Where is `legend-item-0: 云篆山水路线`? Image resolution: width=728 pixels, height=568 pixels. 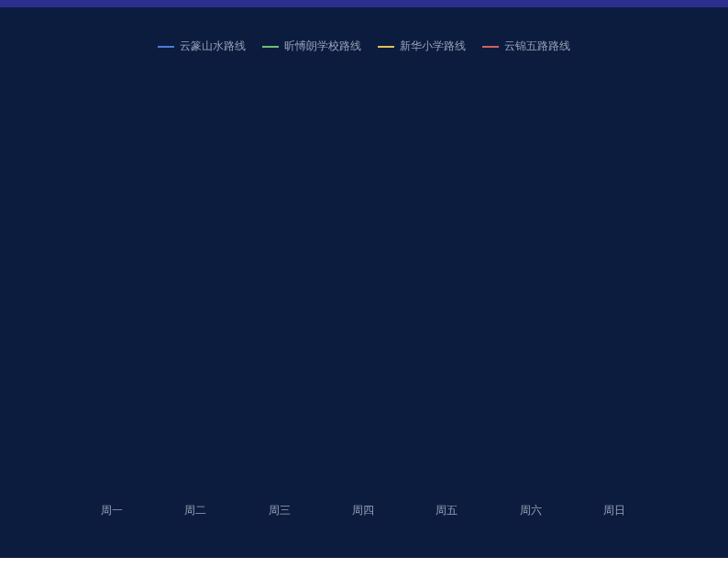
legend-item-0: 云篆山水路线 is located at coordinates (202, 46).